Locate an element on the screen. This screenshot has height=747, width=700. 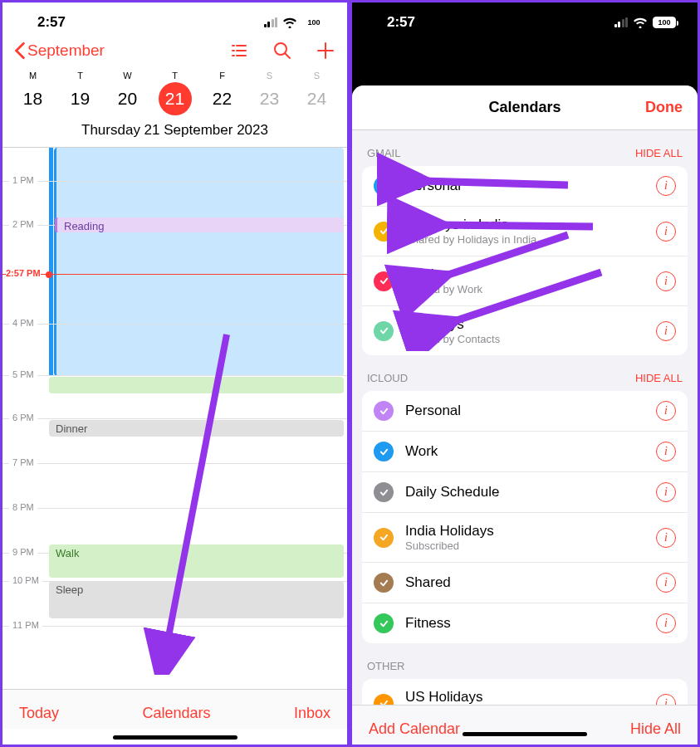
calendars-button: Calendars is located at coordinates (176, 714).